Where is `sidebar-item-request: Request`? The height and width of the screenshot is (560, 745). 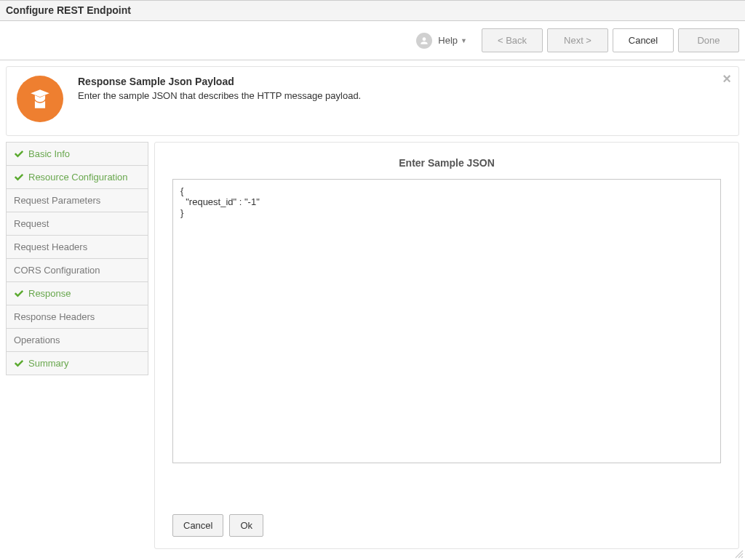
sidebar-item-request: Request is located at coordinates (77, 224).